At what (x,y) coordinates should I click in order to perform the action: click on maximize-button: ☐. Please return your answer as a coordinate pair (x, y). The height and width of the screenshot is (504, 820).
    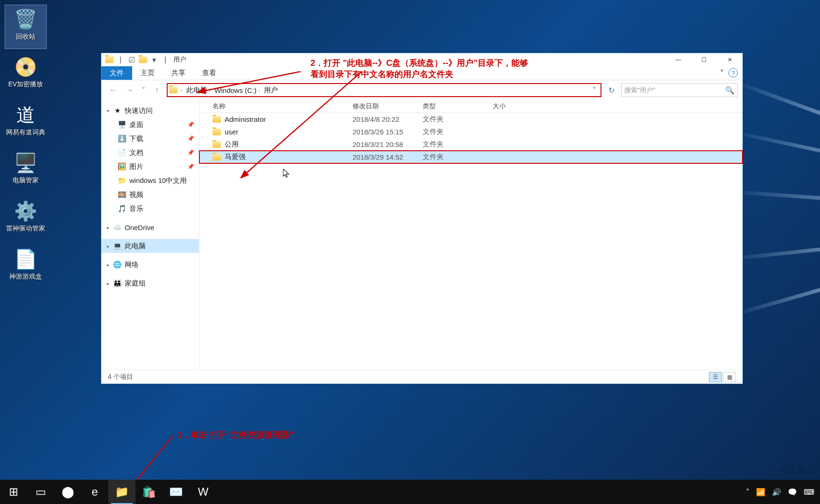
    Looking at the image, I should click on (704, 60).